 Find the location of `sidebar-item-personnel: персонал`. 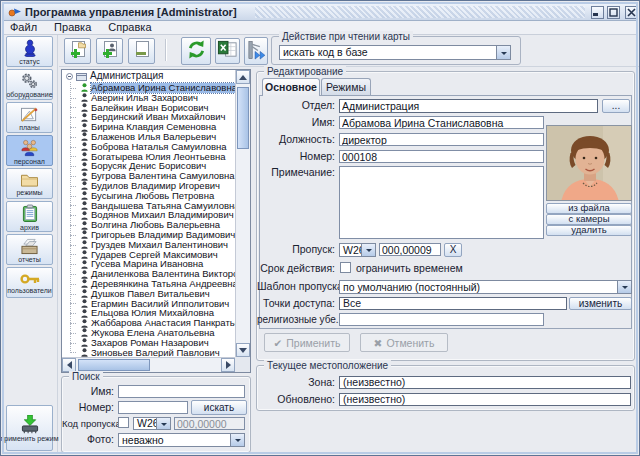

sidebar-item-personnel: персонал is located at coordinates (30, 150).